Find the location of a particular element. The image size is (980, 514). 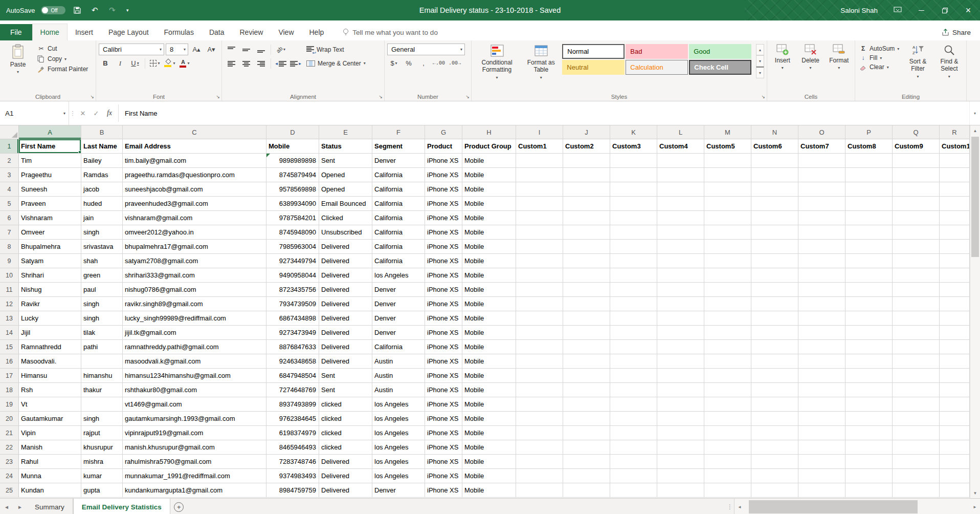

cell-C6: vishnaram@gmail.com is located at coordinates (194, 218).